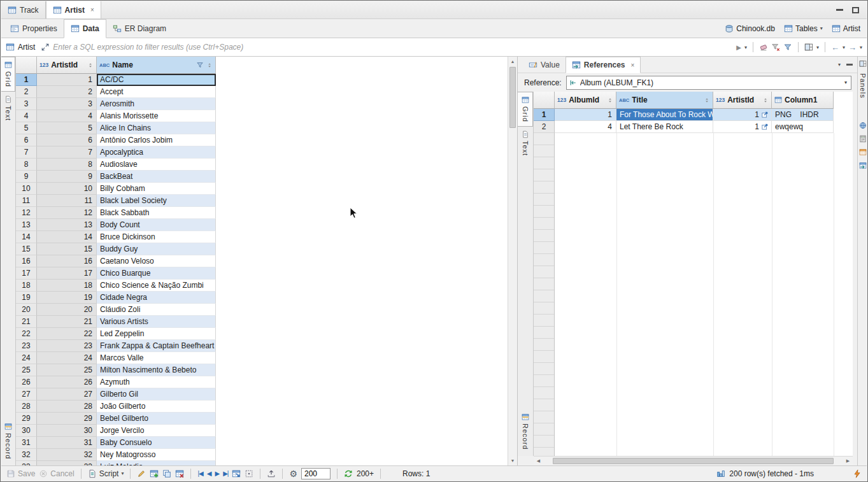 This screenshot has height=482, width=868. What do you see at coordinates (27, 250) in the screenshot?
I see `row-number: 15` at bounding box center [27, 250].